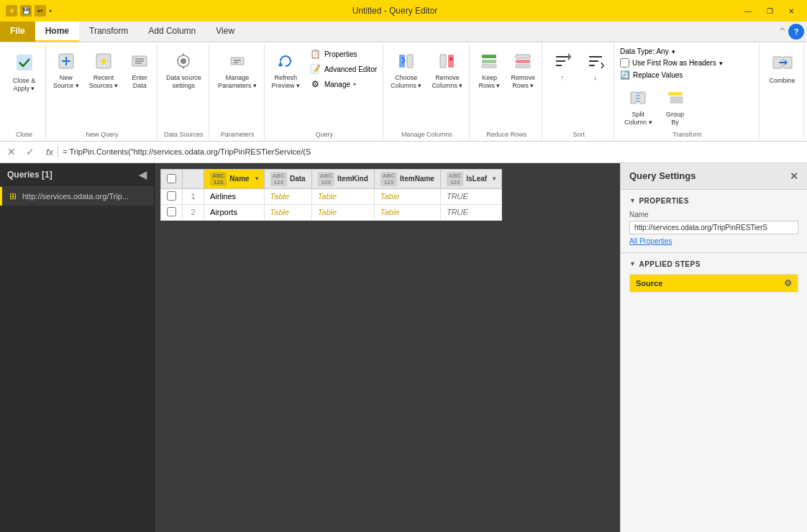 This screenshot has width=807, height=532. Describe the element at coordinates (406, 70) in the screenshot. I see `choose-columns-button: ChooseColumns ▾` at that location.